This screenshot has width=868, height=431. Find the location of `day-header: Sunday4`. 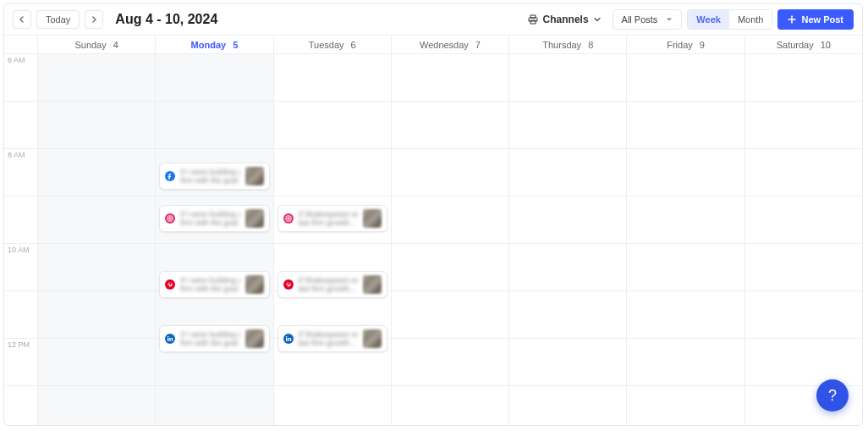

day-header: Sunday4 is located at coordinates (96, 44).